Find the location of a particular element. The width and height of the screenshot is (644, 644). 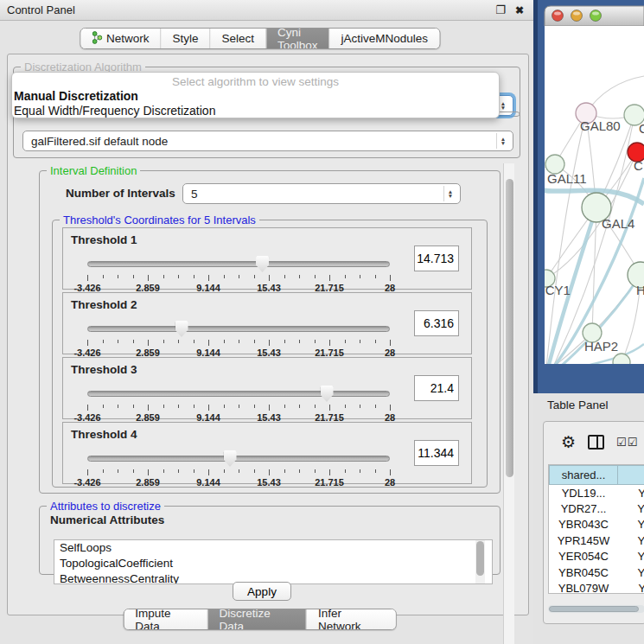

threshold-panel-threshold-1: Threshold 1-3.4262.8599.14415.4321.71528 is located at coordinates (267, 258).